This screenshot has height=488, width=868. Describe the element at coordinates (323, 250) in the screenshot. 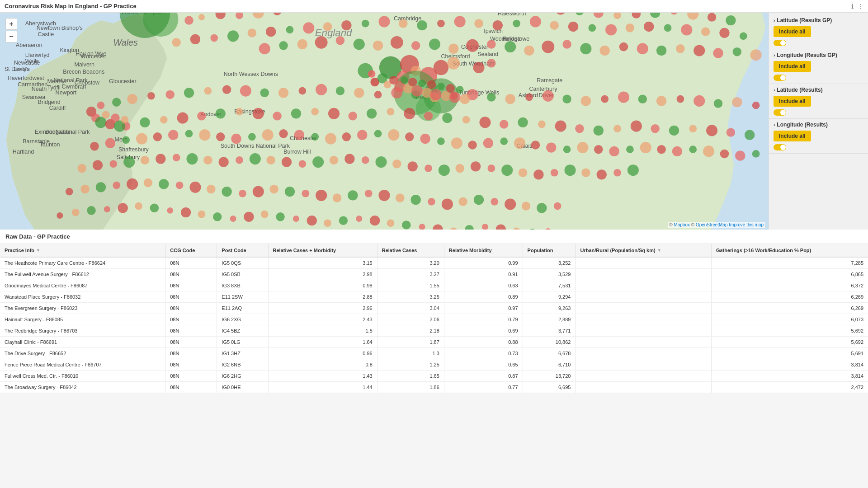

I see `th-relCasesMorb: Relative Cases + Morbidity` at that location.